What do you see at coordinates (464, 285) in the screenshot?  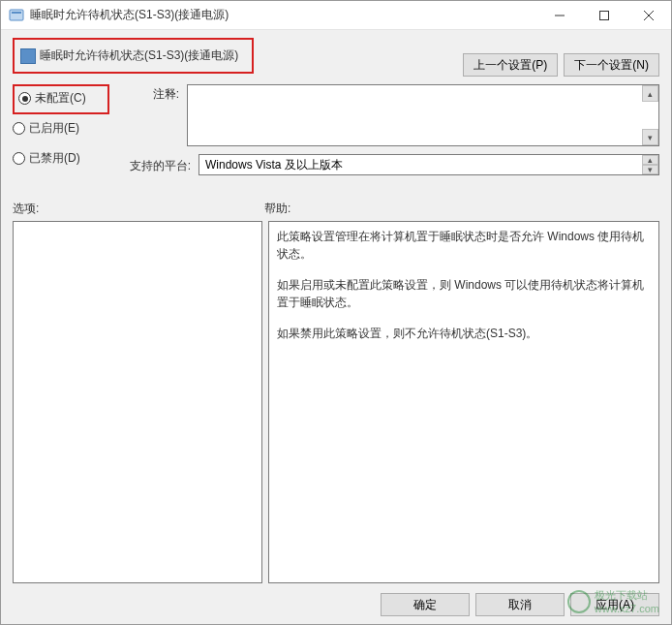 I see `help-text: 此策略设置管理在将计算机置于睡眠状态时是否允许 Windows 使用待机状态。 …` at bounding box center [464, 285].